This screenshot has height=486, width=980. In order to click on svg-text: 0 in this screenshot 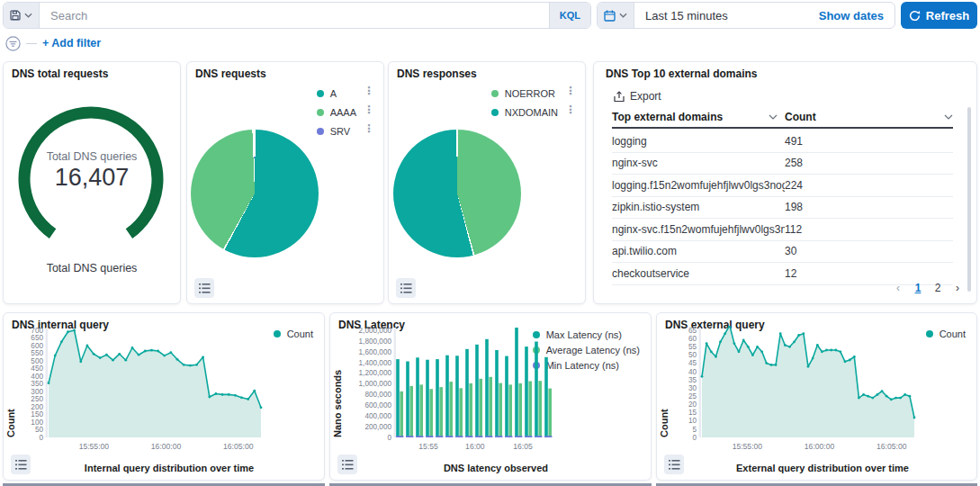, I will do `click(389, 437)`.